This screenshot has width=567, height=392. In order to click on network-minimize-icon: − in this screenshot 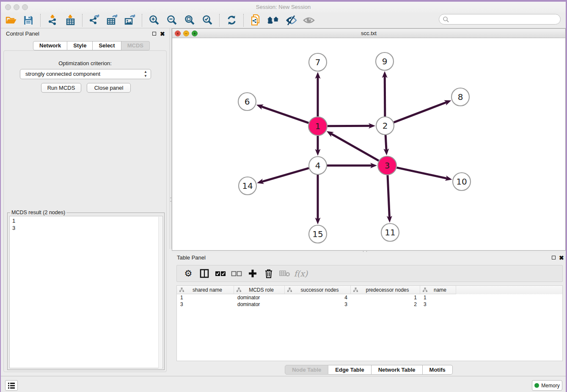, I will do `click(186, 33)`.